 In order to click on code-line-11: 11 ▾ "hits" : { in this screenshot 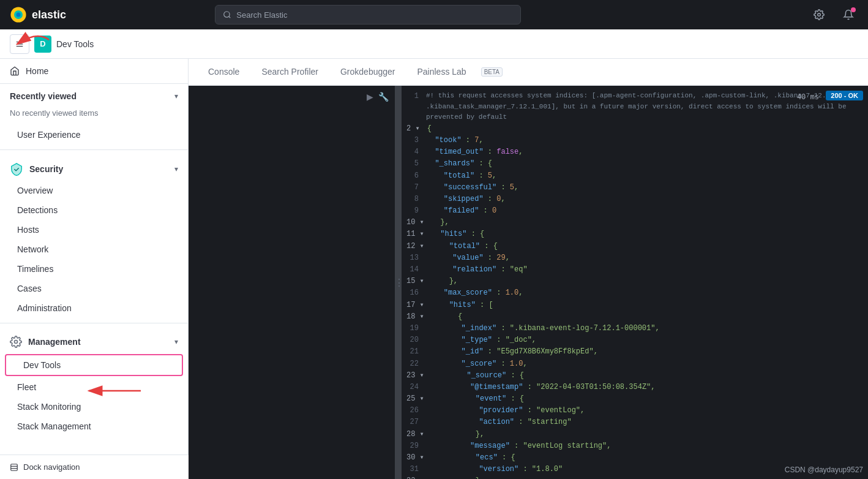, I will do `click(635, 234)`.